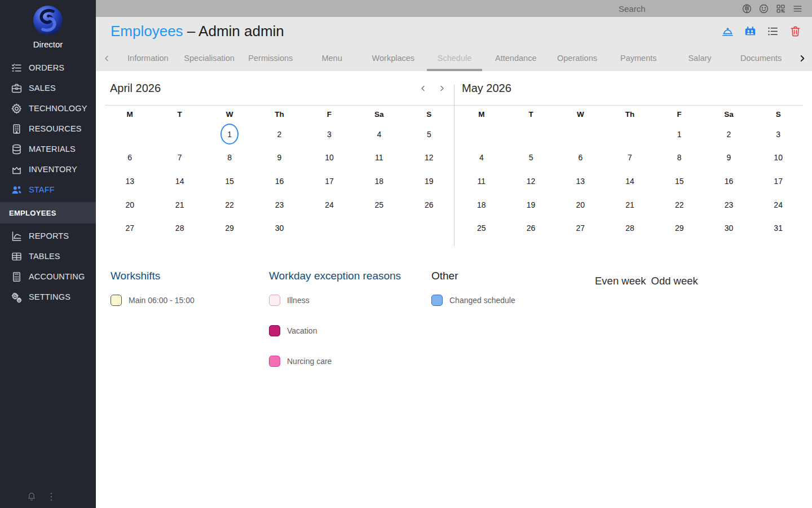 The height and width of the screenshot is (508, 812). I want to click on sidebar-item-tables: TABLES, so click(48, 256).